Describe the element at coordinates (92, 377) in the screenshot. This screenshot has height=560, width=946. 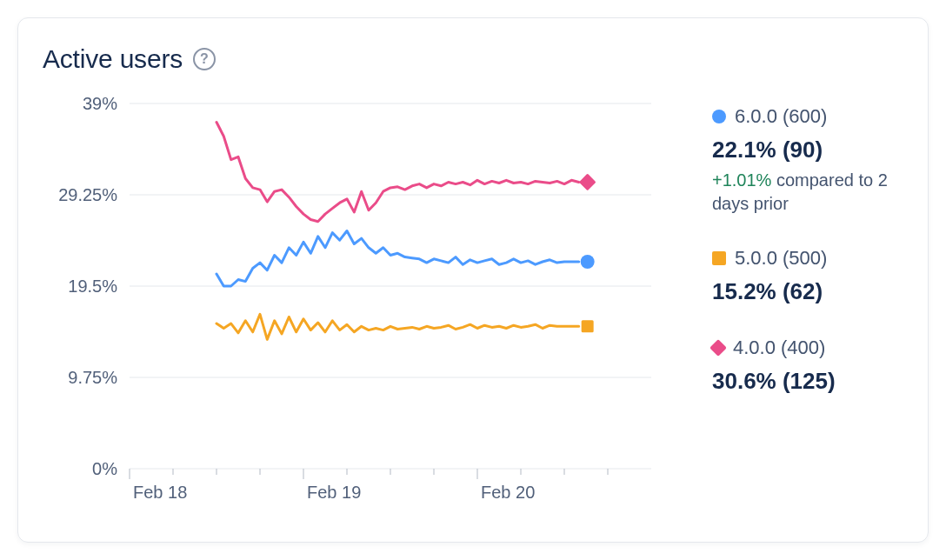
I see `svg-text: 9.75%` at that location.